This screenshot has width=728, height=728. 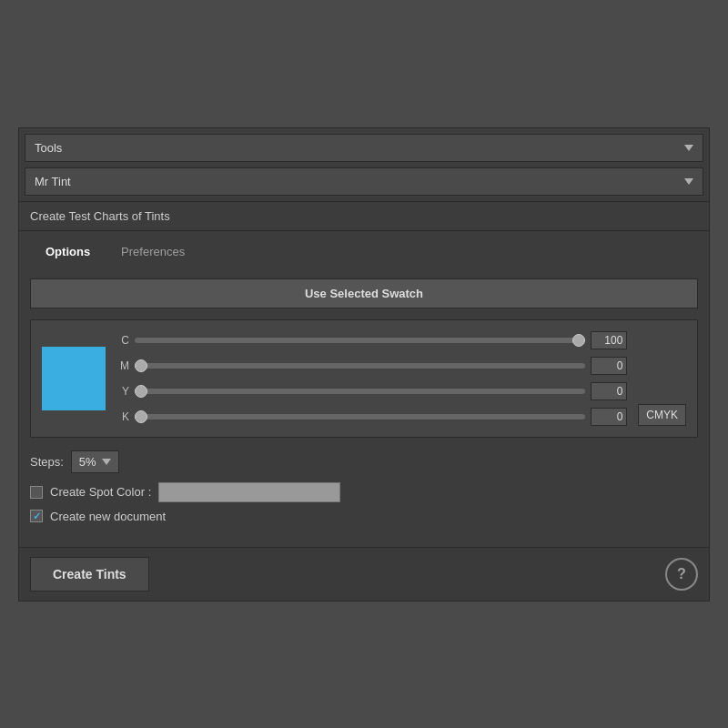 What do you see at coordinates (48, 147) in the screenshot?
I see `tools-label: Tools` at bounding box center [48, 147].